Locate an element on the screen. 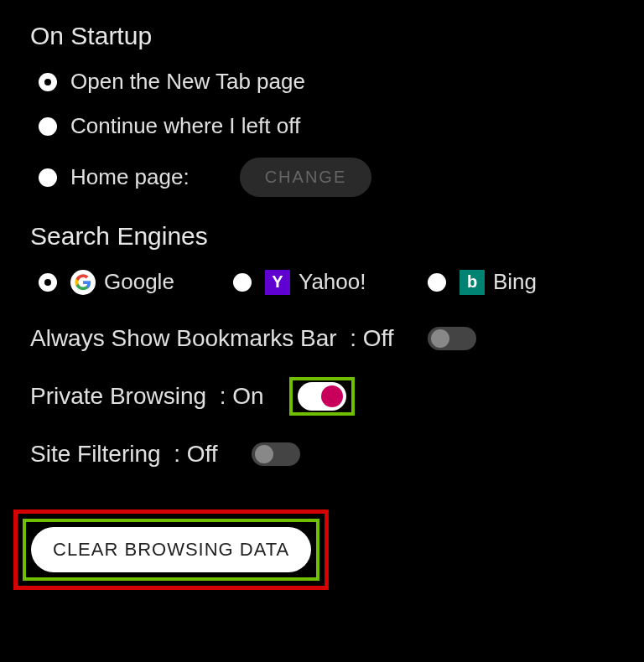 The height and width of the screenshot is (662, 644). yahoo-icon: Y is located at coordinates (278, 282).